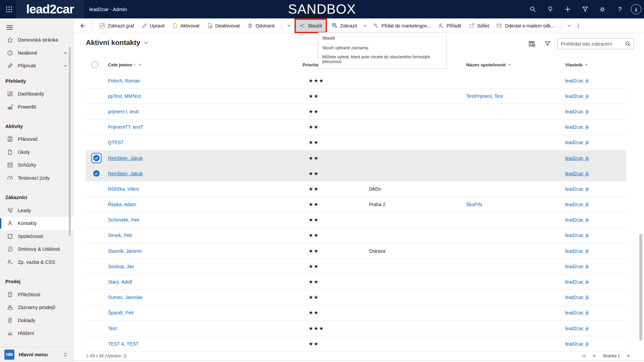 Image resolution: width=644 pixels, height=362 pixels. I want to click on table-row: Simek, Petr★★lead2car, jk, so click(356, 236).